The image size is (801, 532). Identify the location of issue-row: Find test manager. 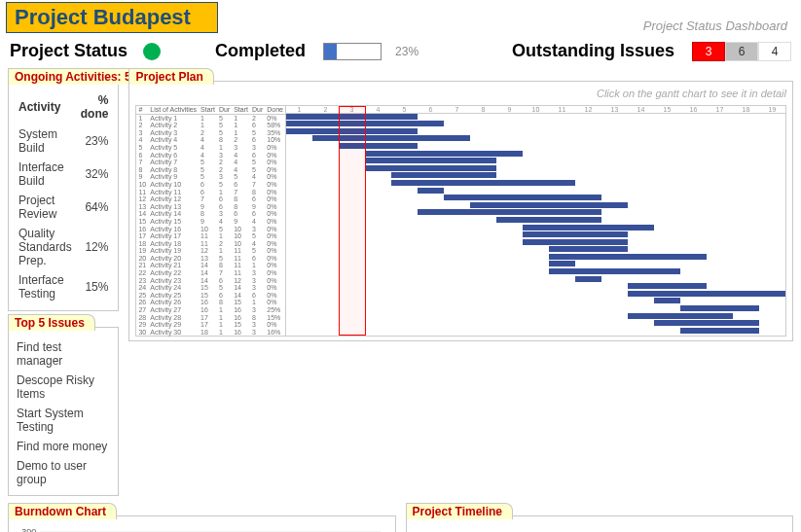
(63, 354).